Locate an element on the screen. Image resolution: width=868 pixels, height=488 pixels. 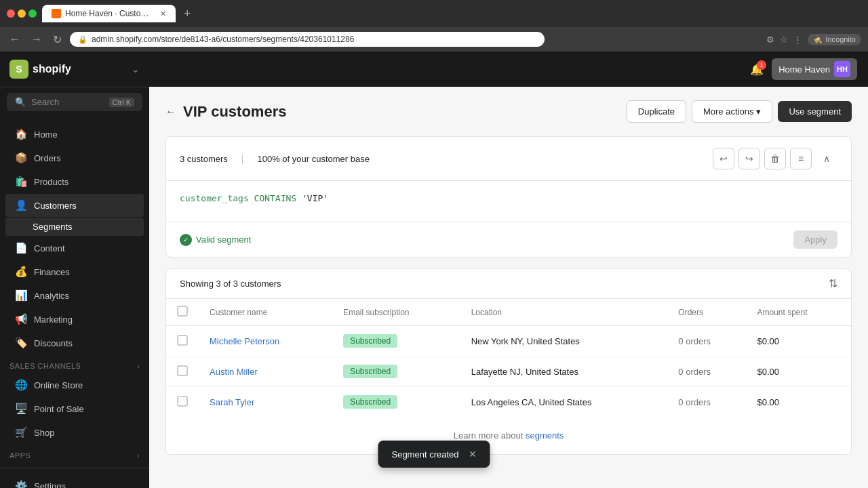
undo-button: ↩ is located at coordinates (724, 159).